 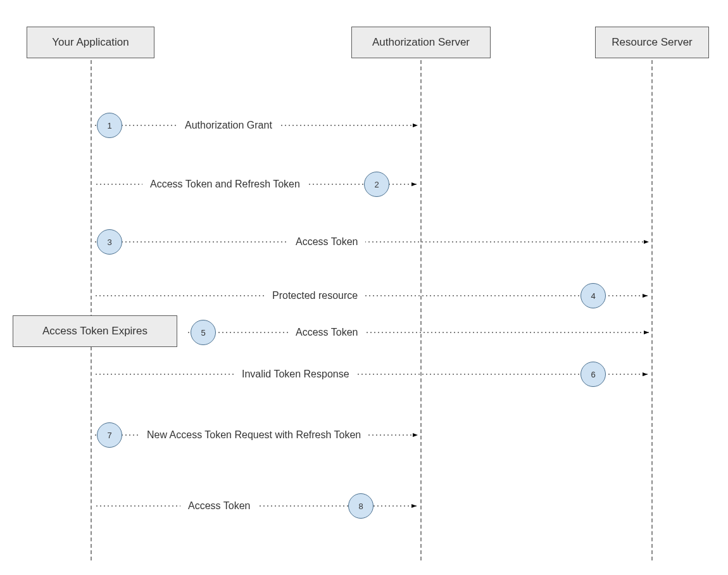 What do you see at coordinates (421, 42) in the screenshot?
I see `participant-authorization-server: Authorization Server` at bounding box center [421, 42].